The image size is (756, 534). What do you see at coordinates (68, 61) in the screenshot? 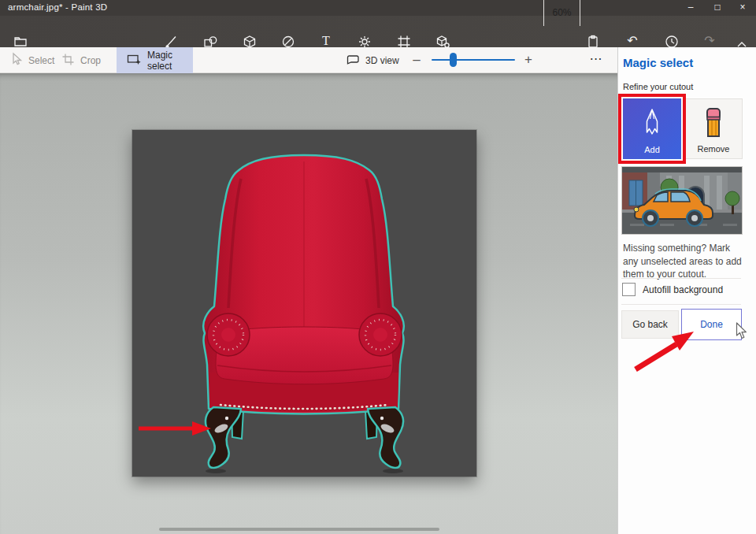
I see `crop-icon` at bounding box center [68, 61].